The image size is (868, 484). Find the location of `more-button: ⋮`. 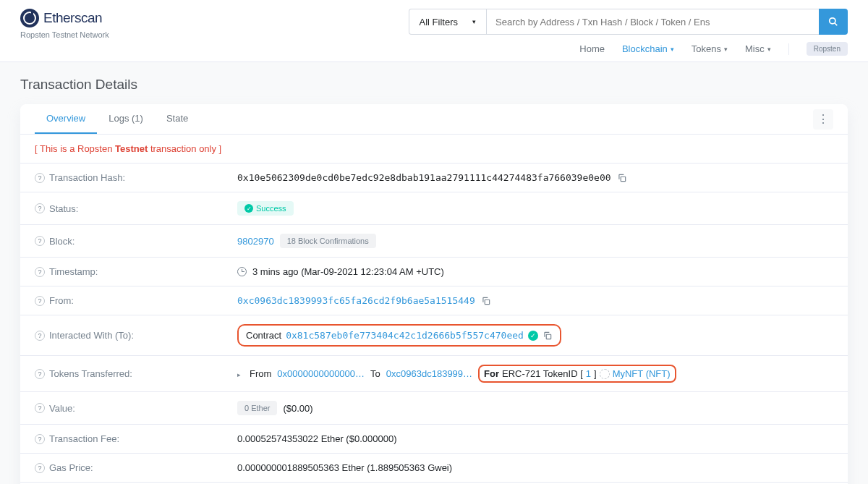

more-button: ⋮ is located at coordinates (823, 119).